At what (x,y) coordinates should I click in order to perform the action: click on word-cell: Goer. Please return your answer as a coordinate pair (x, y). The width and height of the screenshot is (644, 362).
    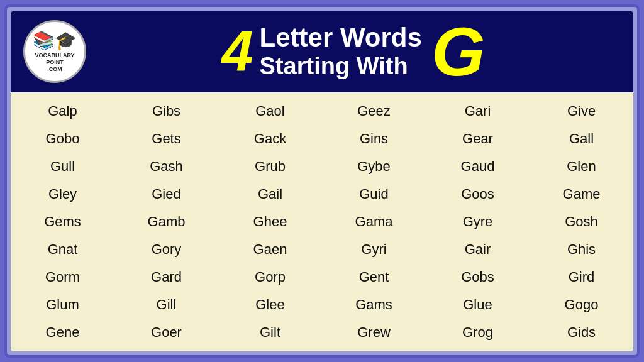
    Looking at the image, I should click on (166, 332).